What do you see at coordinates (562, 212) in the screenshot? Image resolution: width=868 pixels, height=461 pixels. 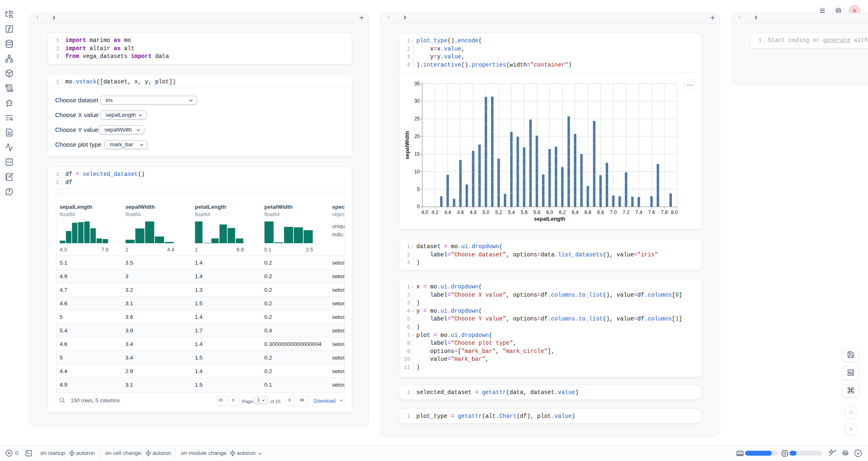 I see `svg-text: 6.2` at bounding box center [562, 212].